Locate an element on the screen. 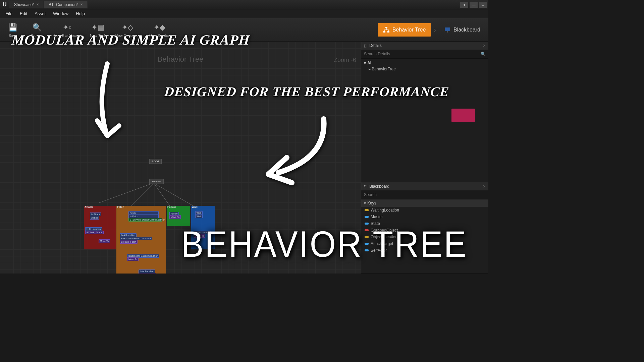 Image resolution: width=644 pixels, height=362 pixels. key-label: Master is located at coordinates (377, 217).